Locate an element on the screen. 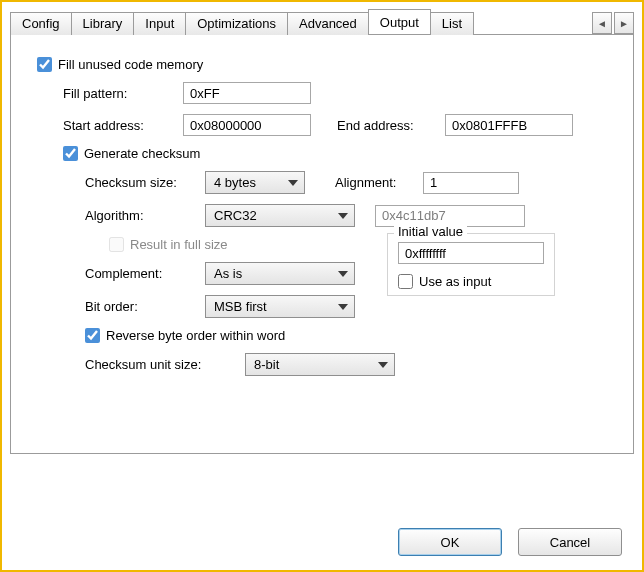  checksum-unit-size-select: 8-bit is located at coordinates (320, 364).